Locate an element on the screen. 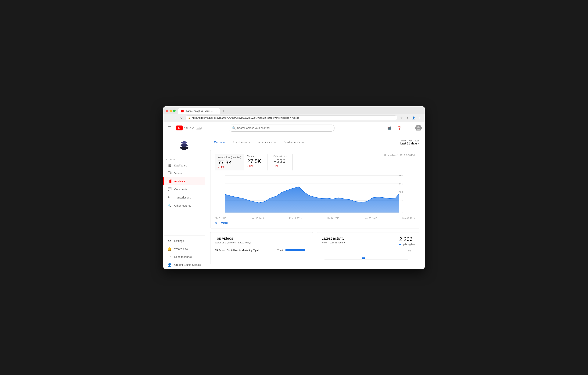 The width and height of the screenshot is (588, 375). sidebar-item-other-features: 🔍 Other features is located at coordinates (184, 206).